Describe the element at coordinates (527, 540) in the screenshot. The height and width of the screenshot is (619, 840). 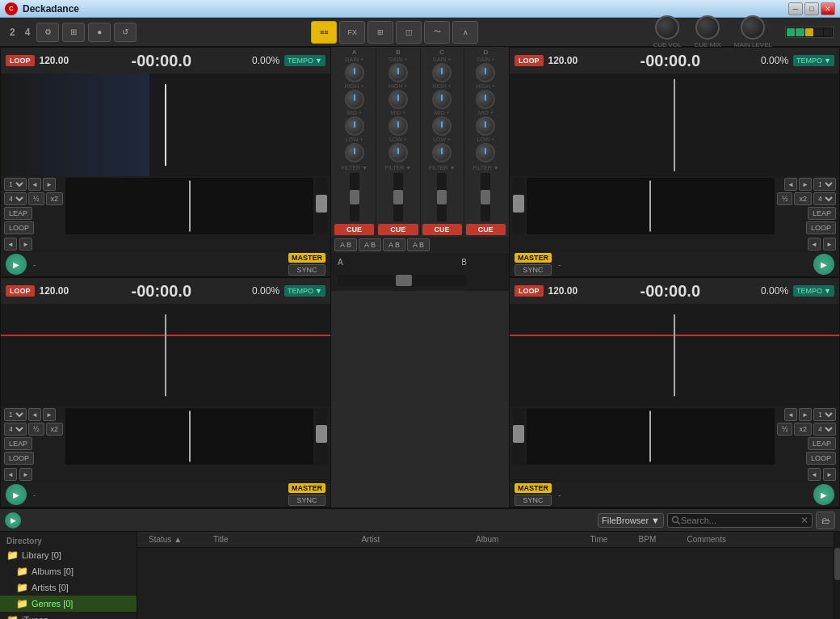
I see `col-header-album: Album` at that location.